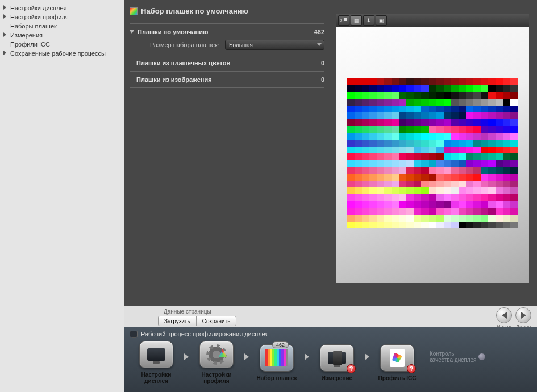  I want to click on workflow-title: Рабочий процесс профилирования дисплея, so click(331, 334).